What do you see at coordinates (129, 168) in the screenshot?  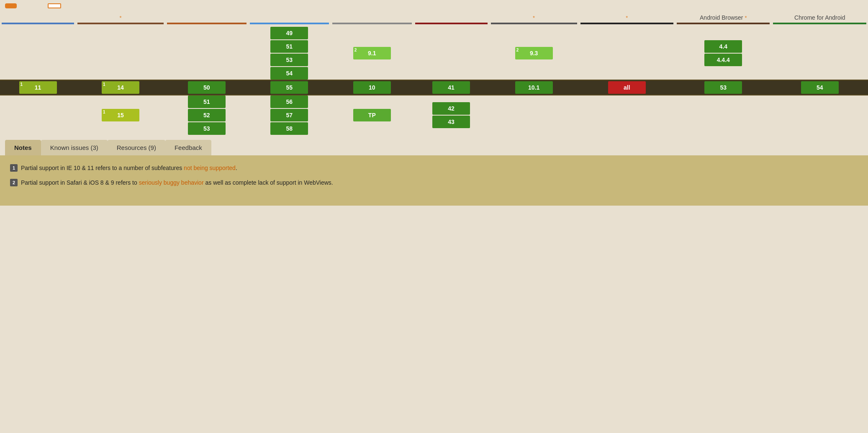 I see `note-text-1: Partial support in IE 10 & 11 refers to …` at bounding box center [129, 168].